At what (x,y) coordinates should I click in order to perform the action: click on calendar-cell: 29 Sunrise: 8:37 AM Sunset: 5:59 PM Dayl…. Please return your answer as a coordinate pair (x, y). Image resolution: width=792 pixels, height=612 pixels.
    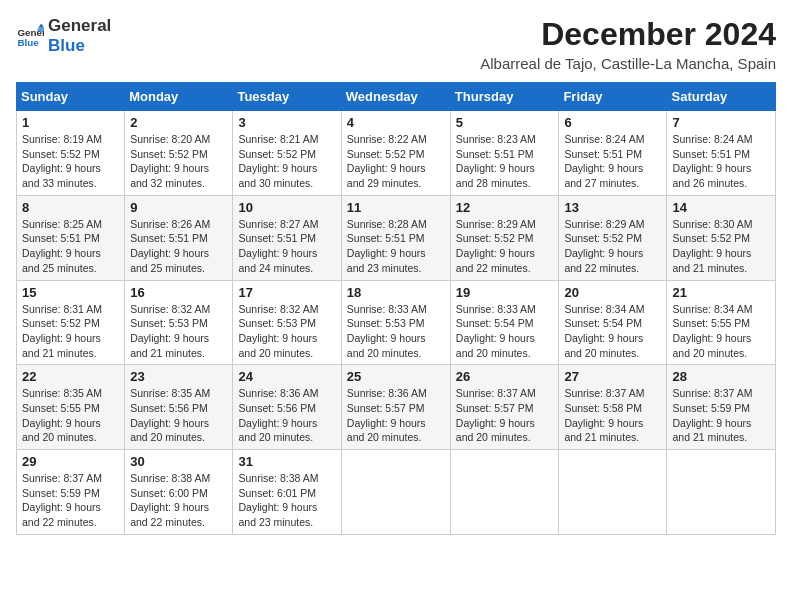
    Looking at the image, I should click on (71, 492).